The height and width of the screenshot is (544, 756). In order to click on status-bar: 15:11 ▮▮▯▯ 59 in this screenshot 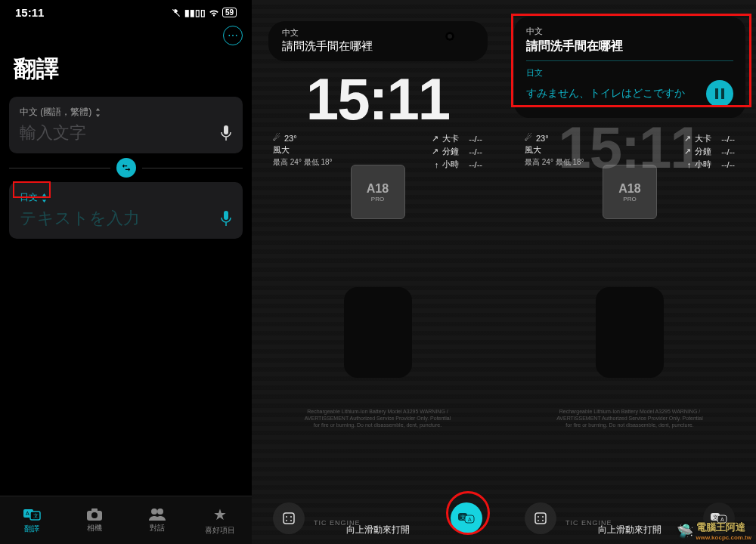, I will do `click(125, 9)`.